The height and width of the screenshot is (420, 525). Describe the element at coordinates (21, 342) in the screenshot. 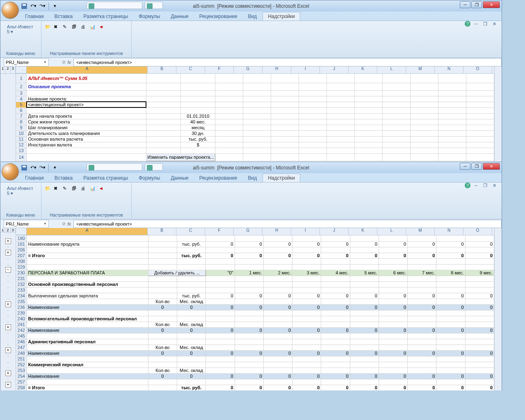

I see `row-header: 246` at that location.